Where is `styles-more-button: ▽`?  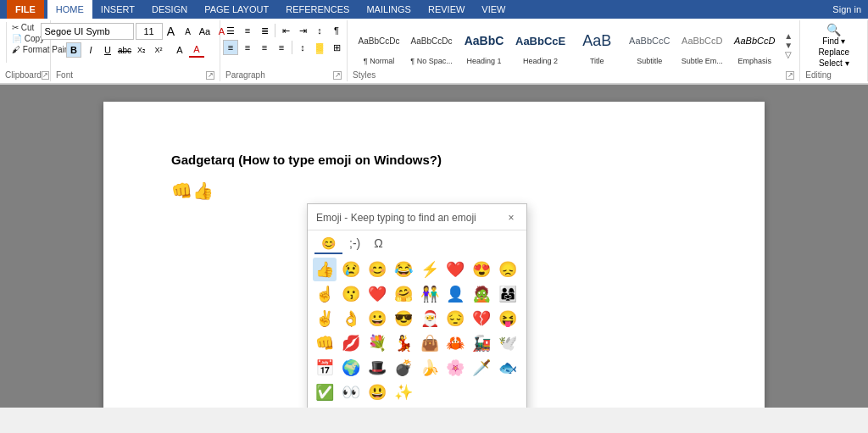
styles-more-button: ▽ is located at coordinates (788, 54).